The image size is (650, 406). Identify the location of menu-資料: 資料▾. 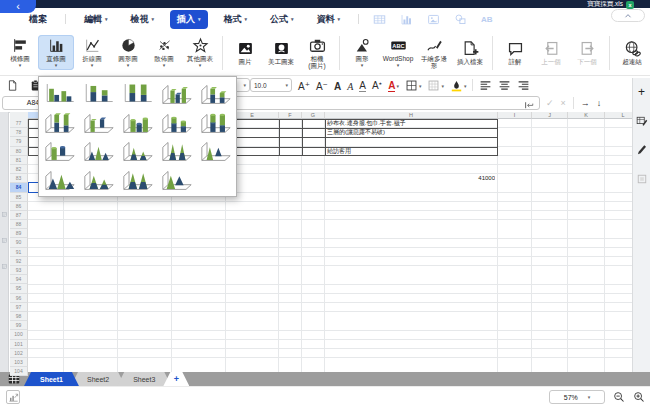
(329, 20).